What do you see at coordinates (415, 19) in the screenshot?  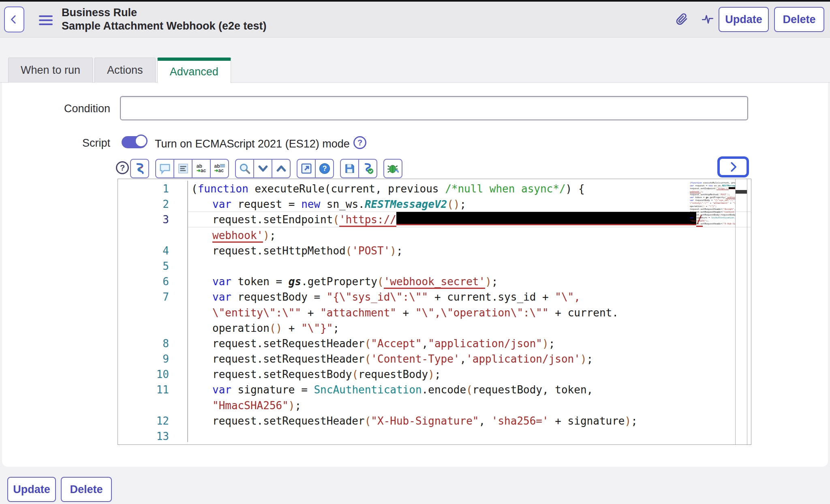 I see `form-header: Business Rule Sample Attachment Webhook …` at bounding box center [415, 19].